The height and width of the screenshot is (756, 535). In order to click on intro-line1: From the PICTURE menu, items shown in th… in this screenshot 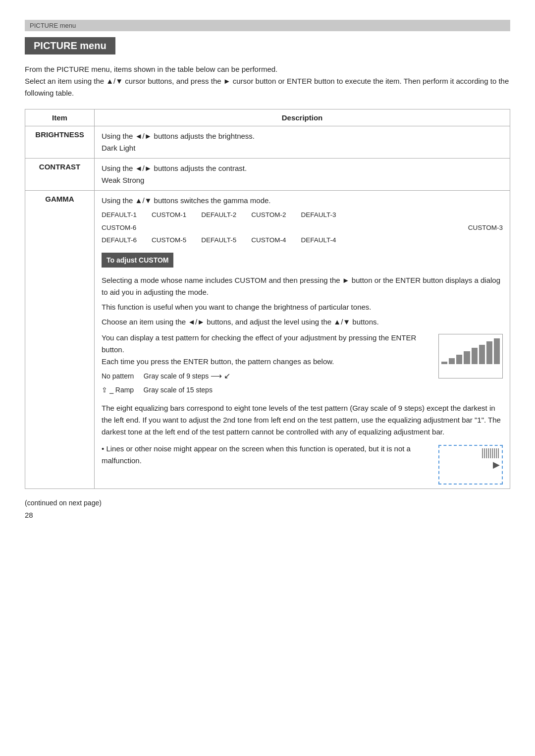, I will do `click(268, 69)`.